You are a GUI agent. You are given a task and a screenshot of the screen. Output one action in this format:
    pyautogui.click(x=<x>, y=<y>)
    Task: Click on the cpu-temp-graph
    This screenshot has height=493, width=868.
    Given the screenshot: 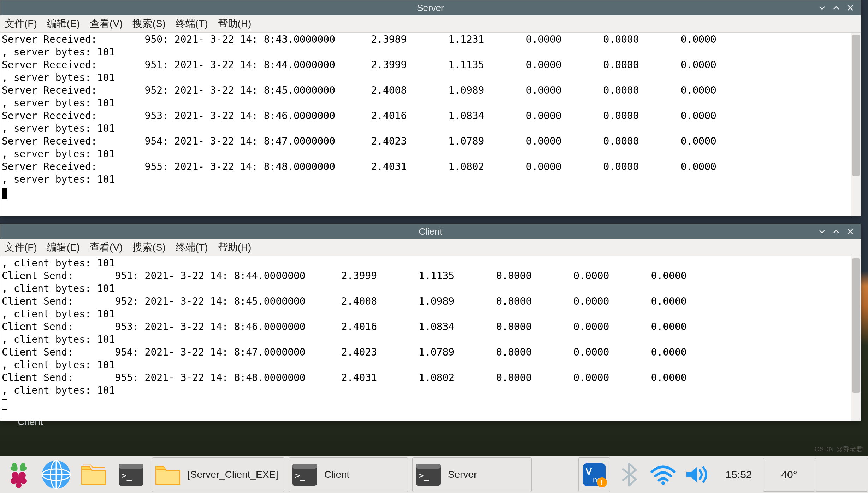 What is the action you would take?
    pyautogui.click(x=842, y=475)
    